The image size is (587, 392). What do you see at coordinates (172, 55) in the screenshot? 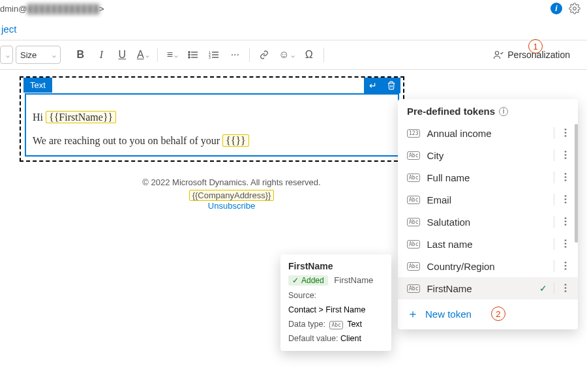
I see `align-button: ≡ ⌵` at bounding box center [172, 55].